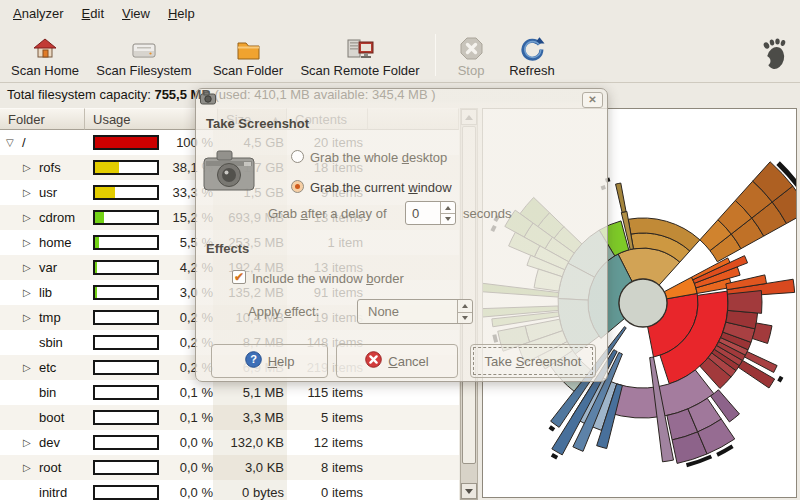  Describe the element at coordinates (45, 54) in the screenshot. I see `scan-home-button: Scan Home` at that location.